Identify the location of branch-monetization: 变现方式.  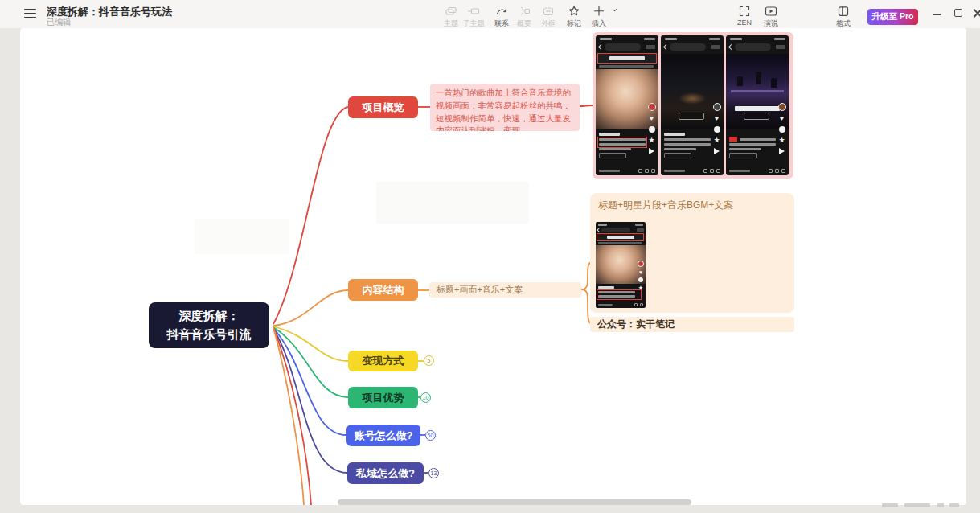
(383, 361).